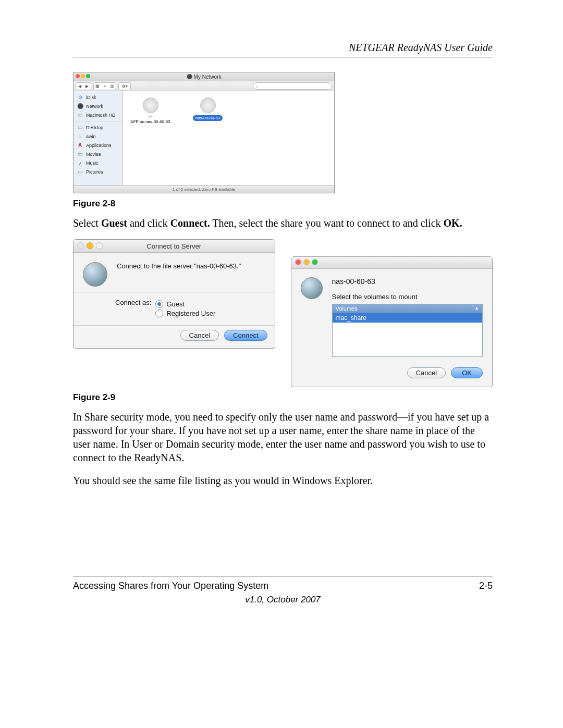  Describe the element at coordinates (97, 87) in the screenshot. I see `view-icon-button: ▦` at that location.